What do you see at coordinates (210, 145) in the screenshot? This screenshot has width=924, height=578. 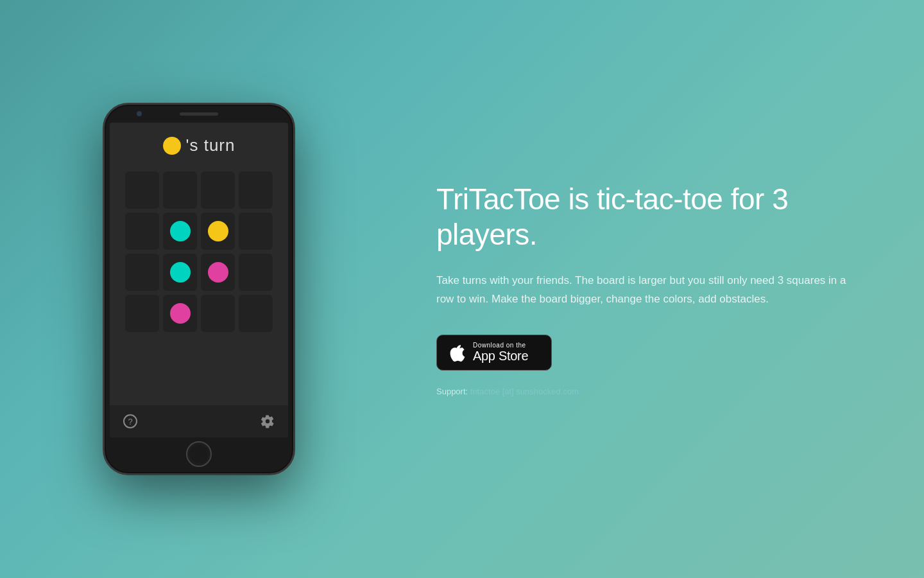 I see `turn-text: 's turn` at bounding box center [210, 145].